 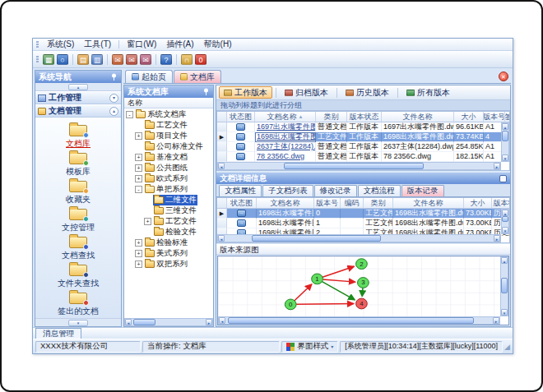 I want to click on version-row: ▶→1698出水嘴零件图.dwg0工艺文件1698出水嘴零件图.dwg73.00…, so click(x=364, y=214).